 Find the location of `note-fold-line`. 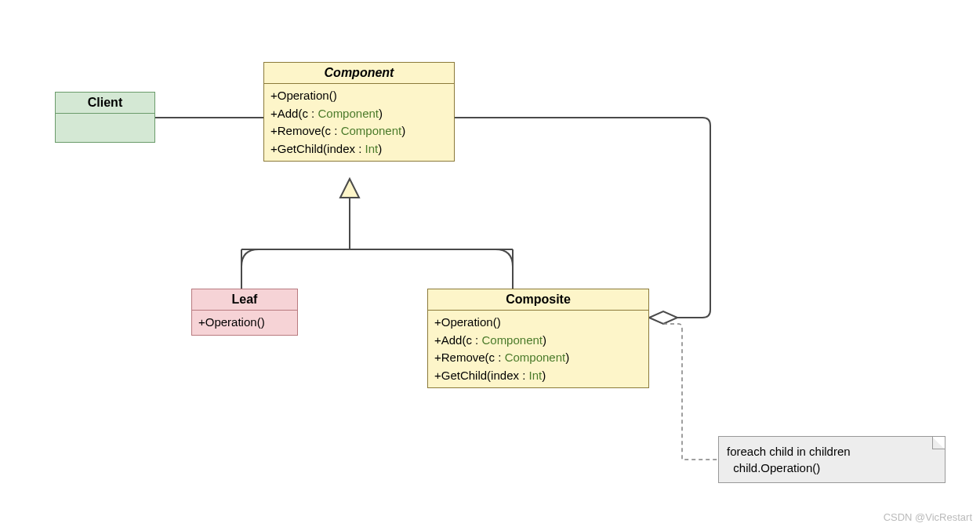

note-fold-line is located at coordinates (938, 443).